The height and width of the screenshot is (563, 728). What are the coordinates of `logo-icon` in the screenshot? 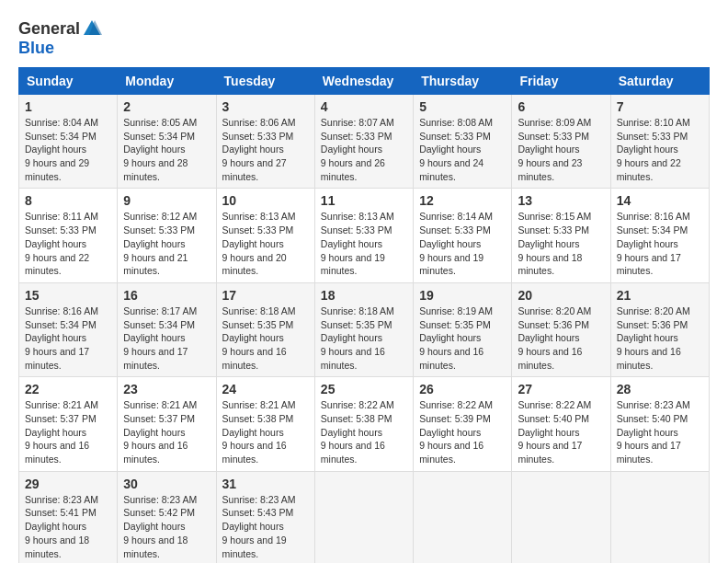 It's located at (92, 29).